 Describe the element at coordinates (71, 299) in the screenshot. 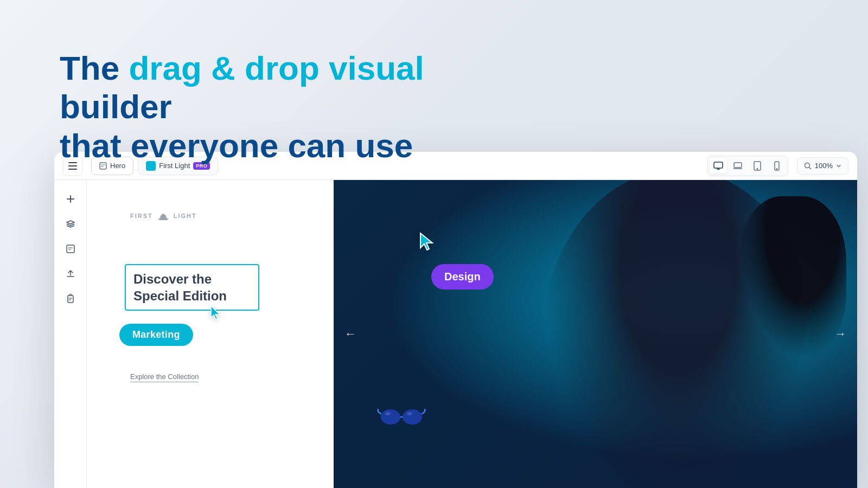

I see `sidebar-clipboard-btn` at that location.